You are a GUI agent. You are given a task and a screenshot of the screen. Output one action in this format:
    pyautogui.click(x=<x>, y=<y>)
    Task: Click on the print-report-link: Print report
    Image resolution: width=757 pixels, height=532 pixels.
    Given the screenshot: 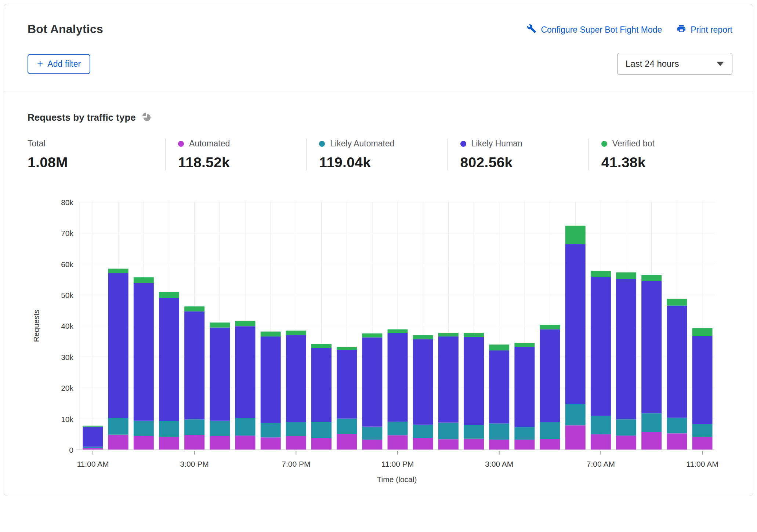 What is the action you would take?
    pyautogui.click(x=705, y=30)
    